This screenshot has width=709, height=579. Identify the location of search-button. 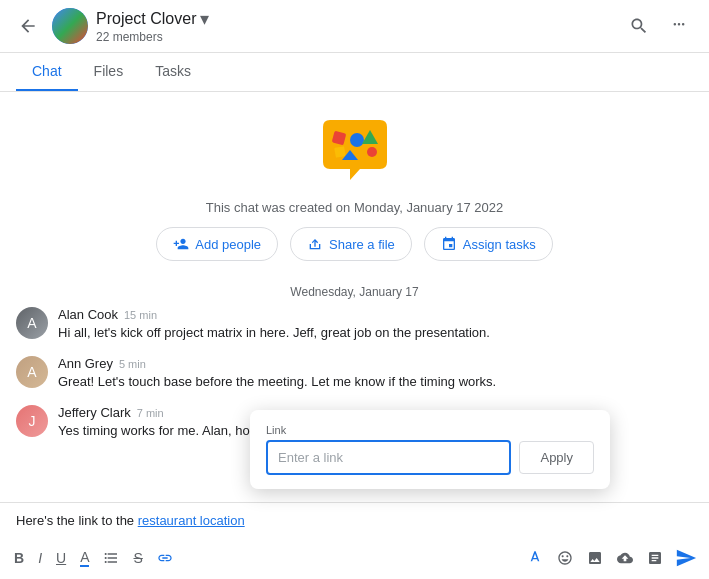
(639, 26).